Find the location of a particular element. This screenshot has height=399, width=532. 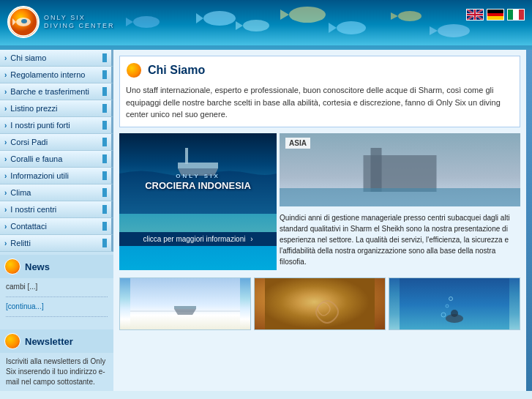

nav-label: I nostri centri is located at coordinates (34, 209).